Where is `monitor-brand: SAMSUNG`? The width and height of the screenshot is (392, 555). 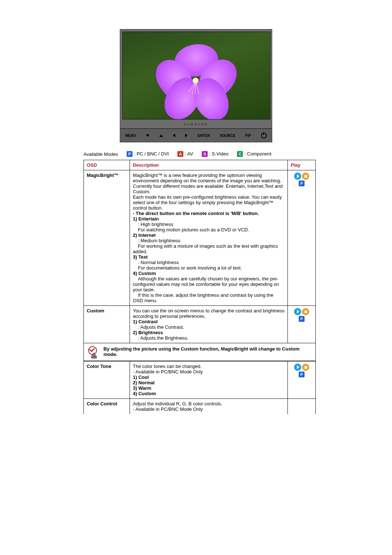 monitor-brand: SAMSUNG is located at coordinates (196, 123).